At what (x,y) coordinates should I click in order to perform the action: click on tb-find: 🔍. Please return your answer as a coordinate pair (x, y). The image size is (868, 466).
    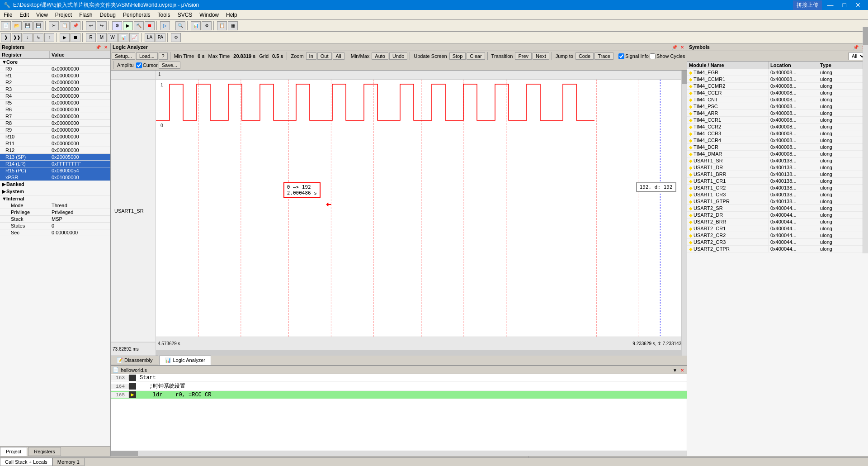
    Looking at the image, I should click on (180, 26).